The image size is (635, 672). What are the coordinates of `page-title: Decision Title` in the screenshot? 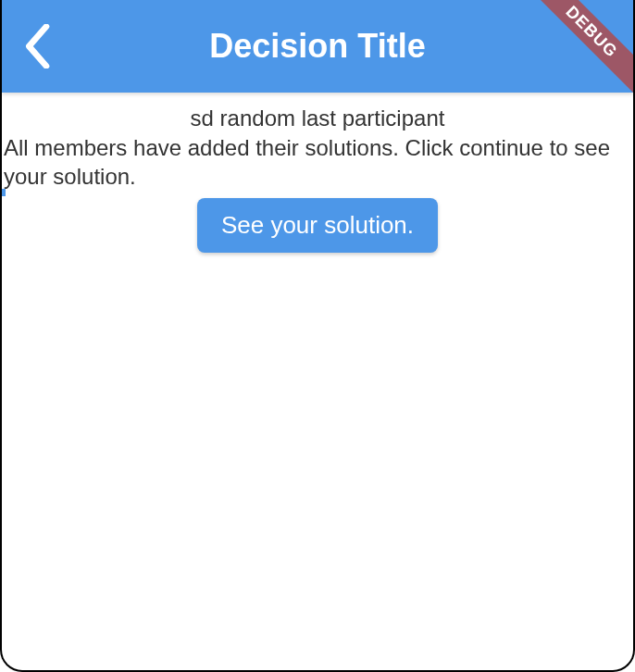 It's located at (317, 46).